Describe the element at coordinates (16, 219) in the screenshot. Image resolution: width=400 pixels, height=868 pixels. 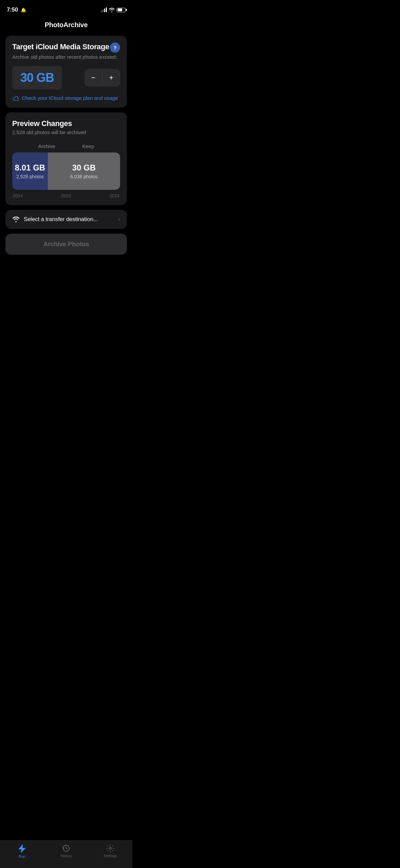
I see `wifi-transfer-icon` at that location.